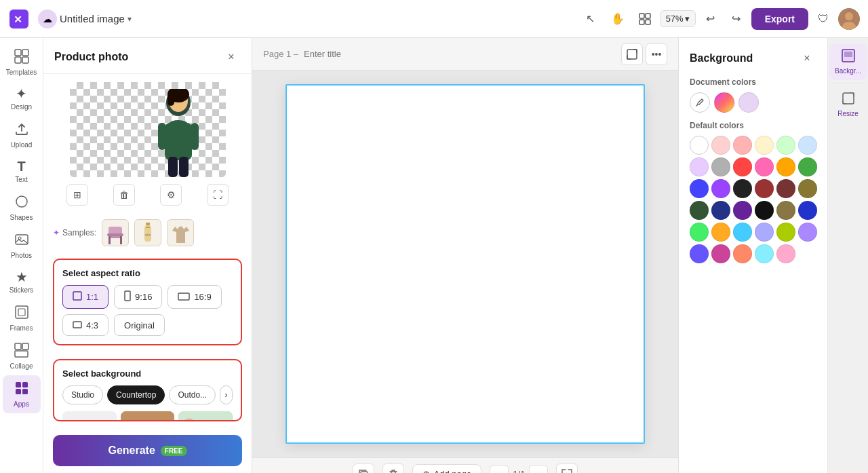 The width and height of the screenshot is (868, 473). Describe the element at coordinates (700, 102) in the screenshot. I see `eyedropper-swatch` at that location.